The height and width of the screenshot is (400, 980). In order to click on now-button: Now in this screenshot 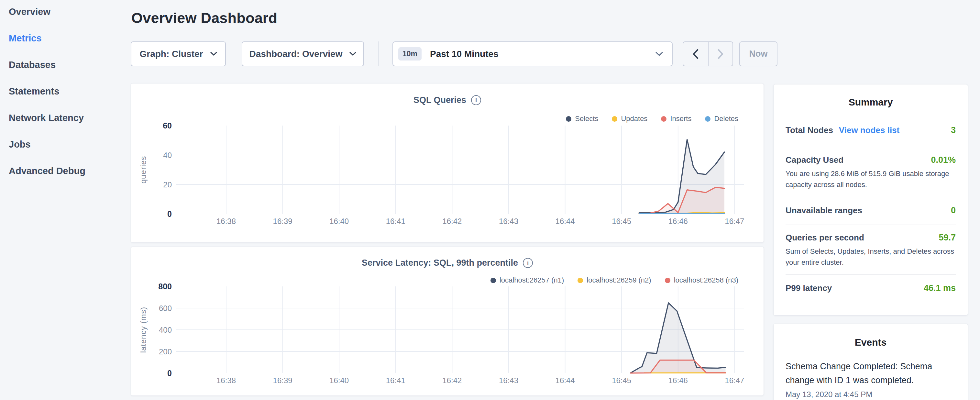, I will do `click(759, 54)`.